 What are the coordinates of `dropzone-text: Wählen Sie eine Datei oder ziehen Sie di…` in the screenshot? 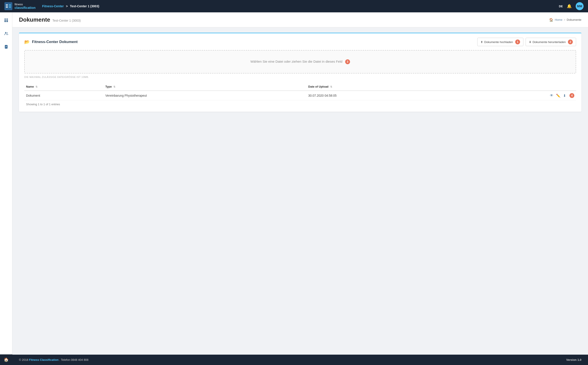 It's located at (296, 61).